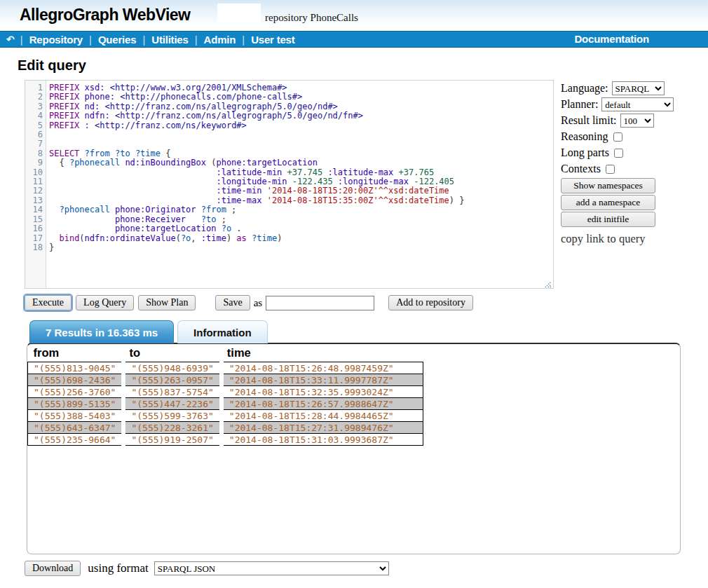 Image resolution: width=708 pixels, height=588 pixels. I want to click on language-select: SPARQL, so click(638, 88).